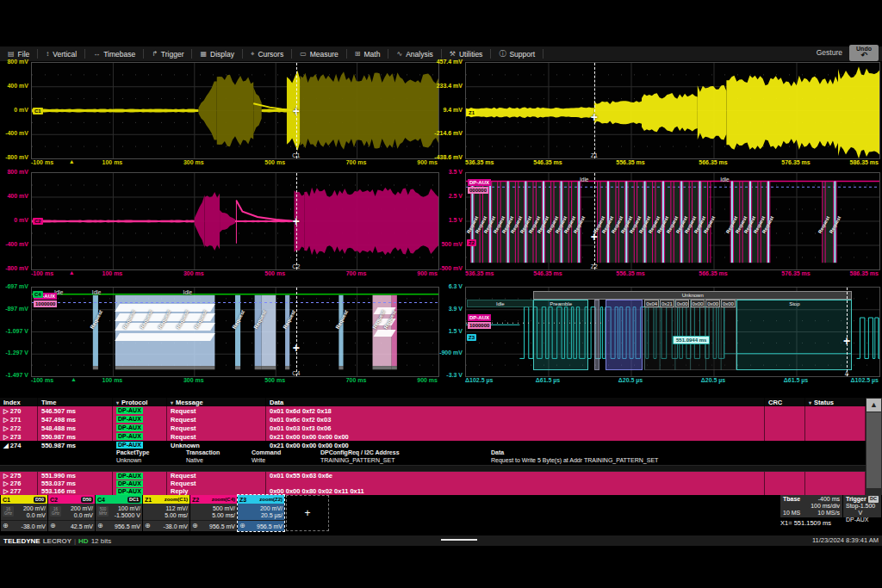  Describe the element at coordinates (61, 53) in the screenshot. I see `menu-item-vertical: ↕Vertical` at that location.